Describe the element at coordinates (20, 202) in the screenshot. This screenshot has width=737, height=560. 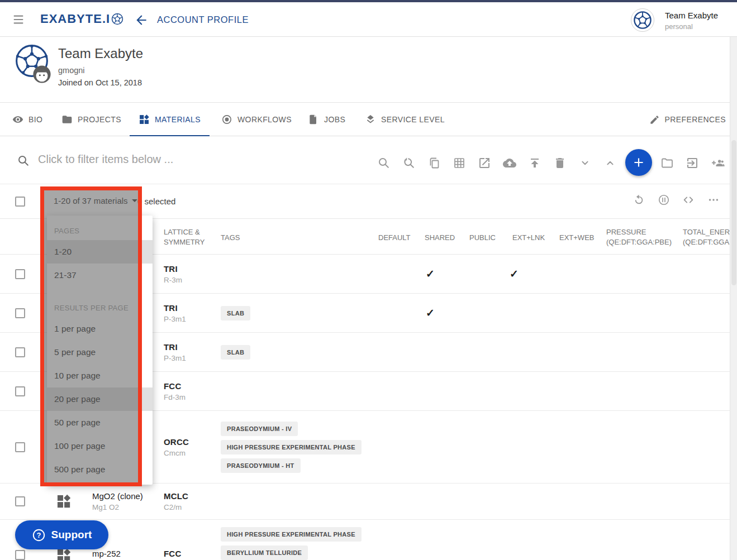
I see `select-all-checkbox` at that location.